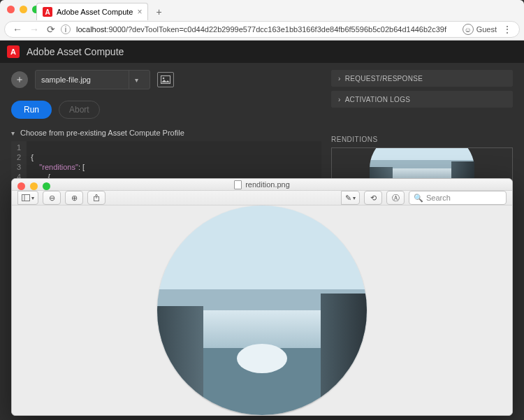 The image size is (524, 420). What do you see at coordinates (52, 198) in the screenshot?
I see `zoom-out-button: ⊖` at bounding box center [52, 198].